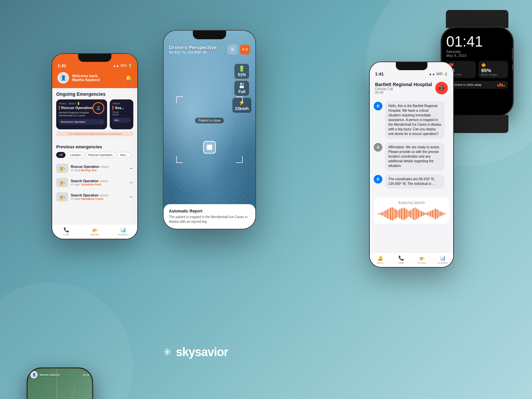 The image size is (532, 399). I want to click on capture-btn, so click(209, 147).